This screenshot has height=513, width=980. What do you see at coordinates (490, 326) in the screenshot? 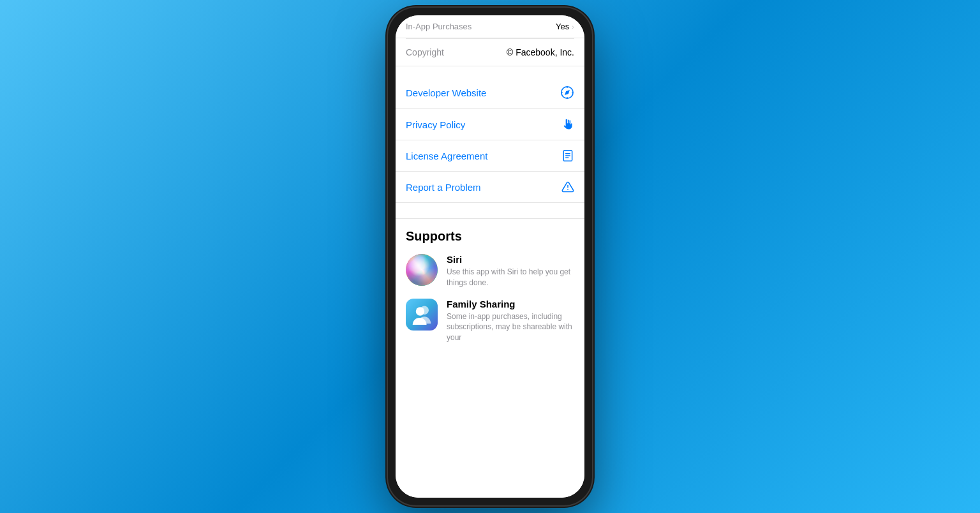
I see `family-sharing-feature-item: Family Sharing Some in-app purchases, in…` at bounding box center [490, 326].